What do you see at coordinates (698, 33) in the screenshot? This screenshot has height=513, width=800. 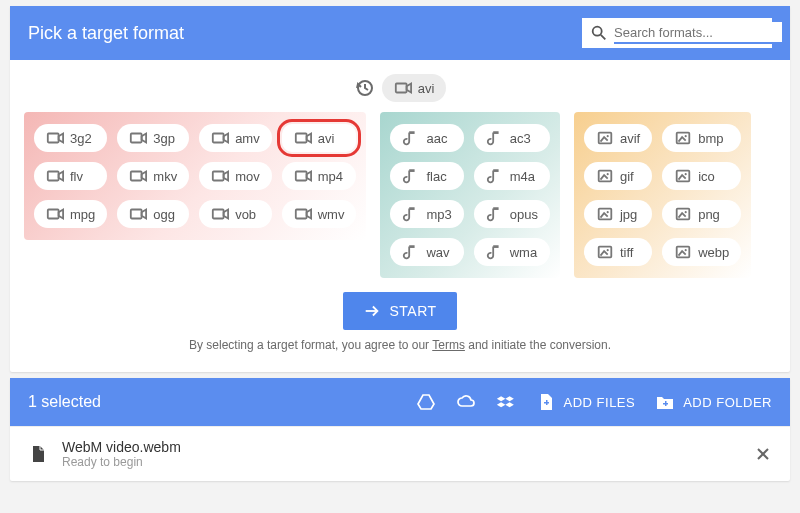 I see `search-input` at bounding box center [698, 33].